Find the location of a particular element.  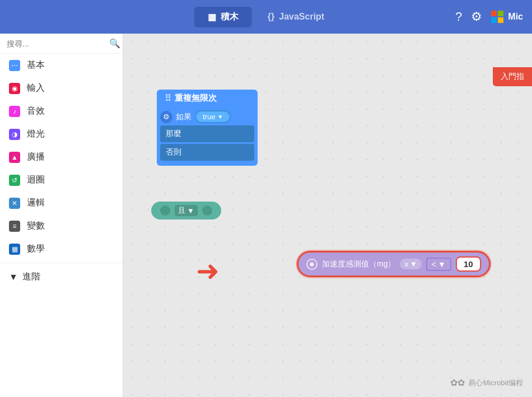

watermark: ✿✿ 易心Microbit编程 is located at coordinates (487, 383).